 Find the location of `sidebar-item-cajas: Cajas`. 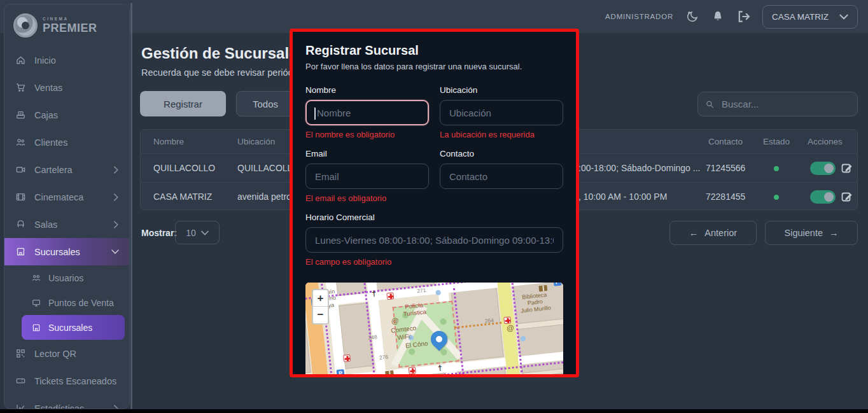

sidebar-item-cajas: Cajas is located at coordinates (67, 115).